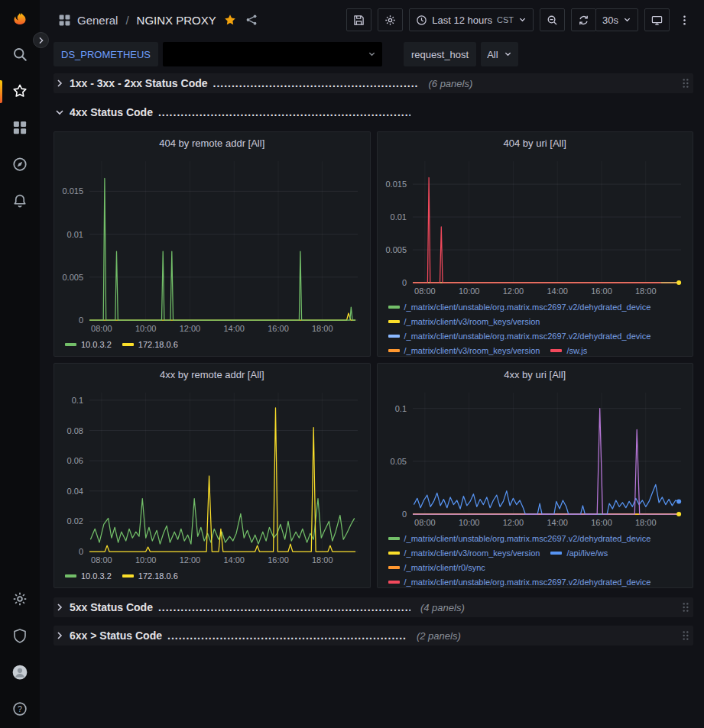 Image resolution: width=704 pixels, height=728 pixels. What do you see at coordinates (535, 226) in the screenshot?
I see `chart-404-by-uri: 08:0010:0012:0014:0016:0018:0000.0050.01…` at bounding box center [535, 226].